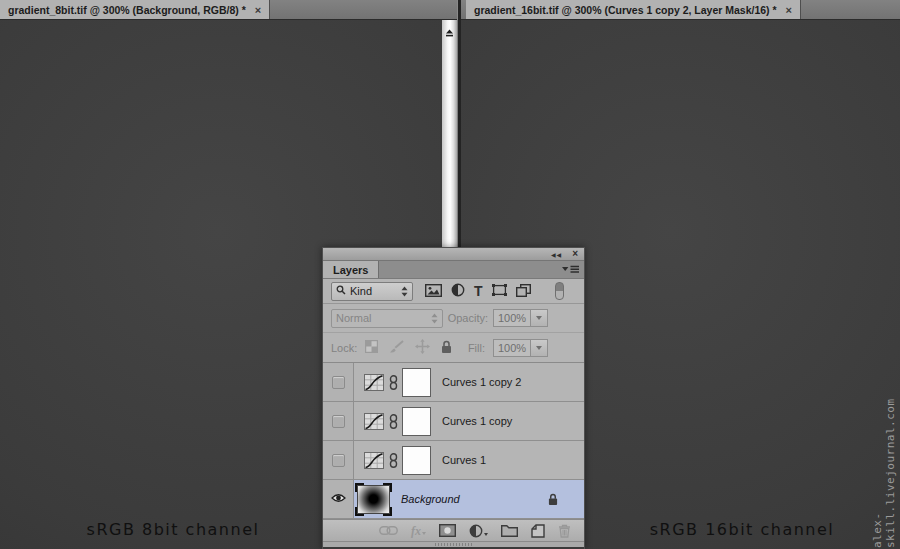 The image size is (900, 549). What do you see at coordinates (553, 500) in the screenshot?
I see `locked-layer-icon` at bounding box center [553, 500].